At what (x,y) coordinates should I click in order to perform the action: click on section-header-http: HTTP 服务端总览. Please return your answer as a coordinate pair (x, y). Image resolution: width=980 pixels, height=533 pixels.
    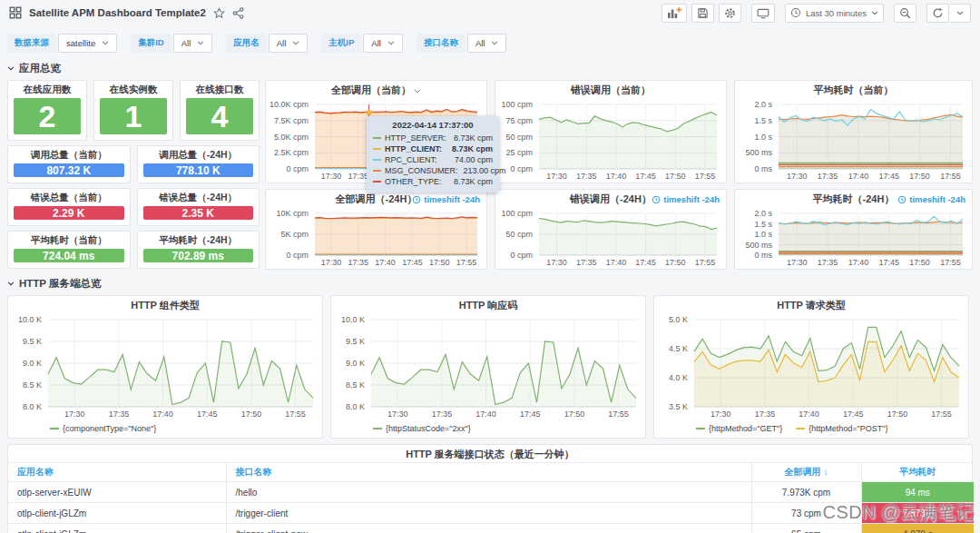
    Looking at the image, I should click on (54, 283).